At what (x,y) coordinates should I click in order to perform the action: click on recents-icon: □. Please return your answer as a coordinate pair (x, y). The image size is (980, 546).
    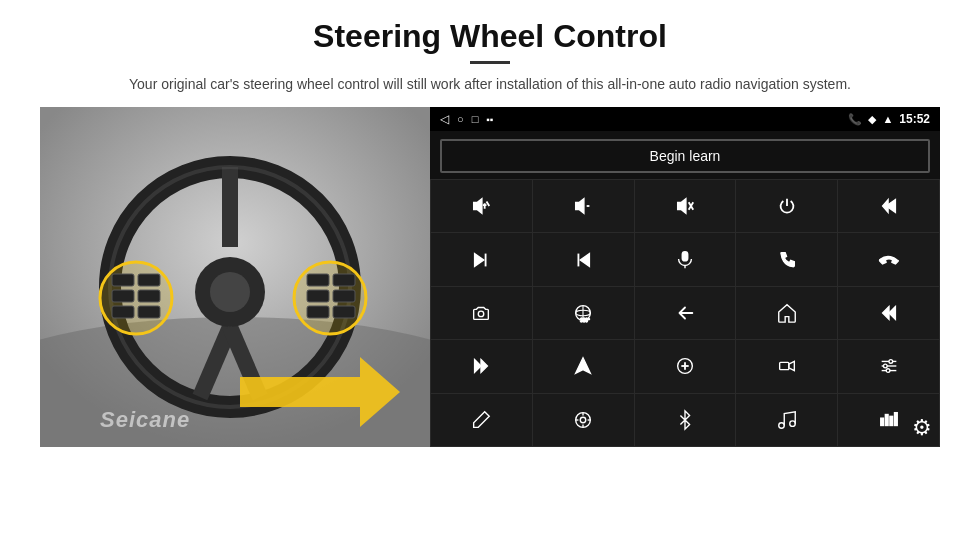
    Looking at the image, I should click on (476, 119).